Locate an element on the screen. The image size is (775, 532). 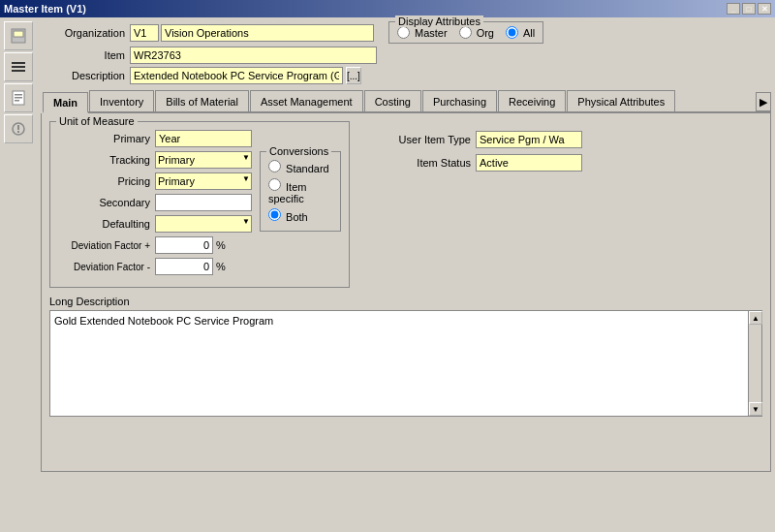
item-status-row: Item Status is located at coordinates (485, 163).